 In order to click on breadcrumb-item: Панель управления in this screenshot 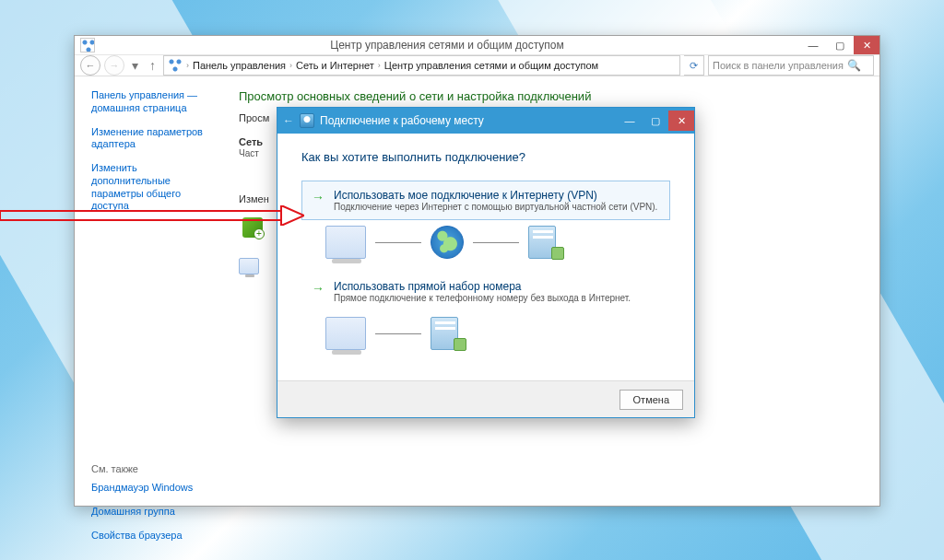, I will do `click(240, 65)`.